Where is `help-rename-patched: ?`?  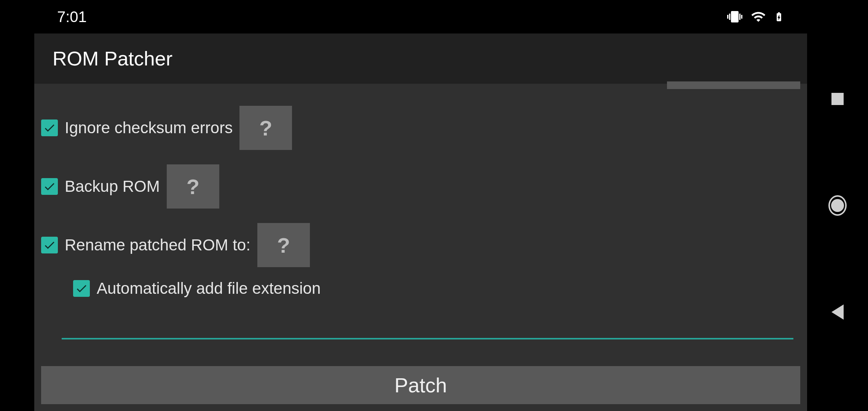
help-rename-patched: ? is located at coordinates (284, 245).